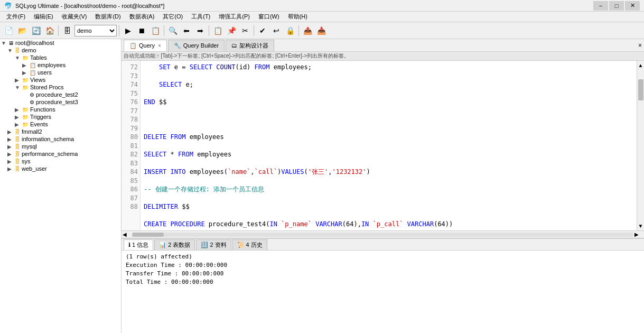 This screenshot has width=644, height=333. What do you see at coordinates (160, 45) in the screenshot?
I see `query-tab-close: ×` at bounding box center [160, 45].